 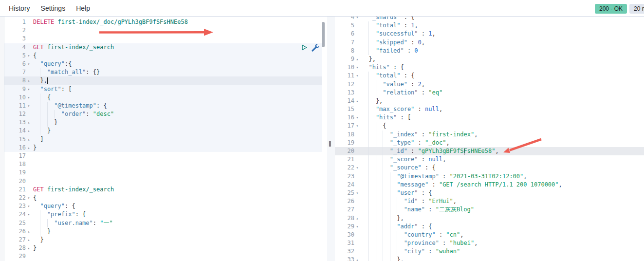 I want to click on code-line: 8▴},, so click(x=163, y=81).